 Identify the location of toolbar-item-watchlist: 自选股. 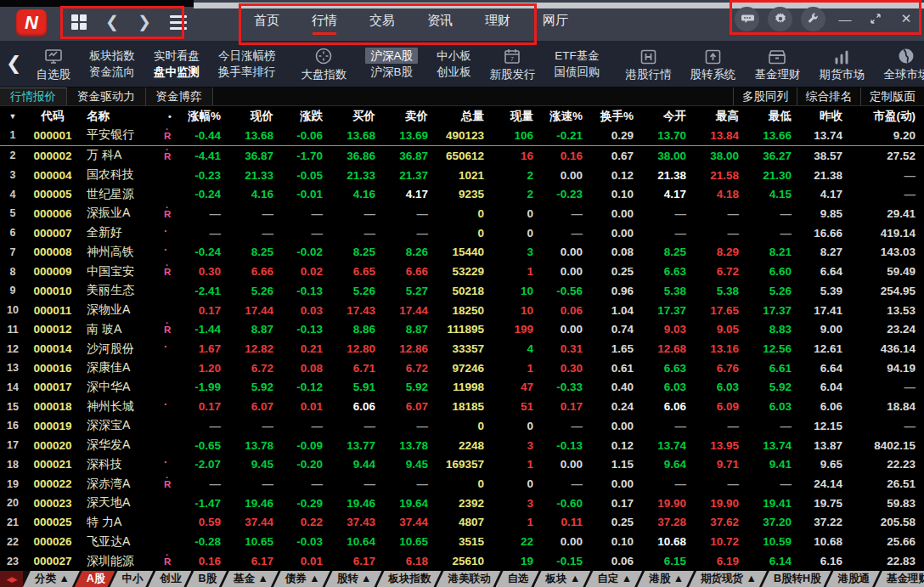
(53, 64).